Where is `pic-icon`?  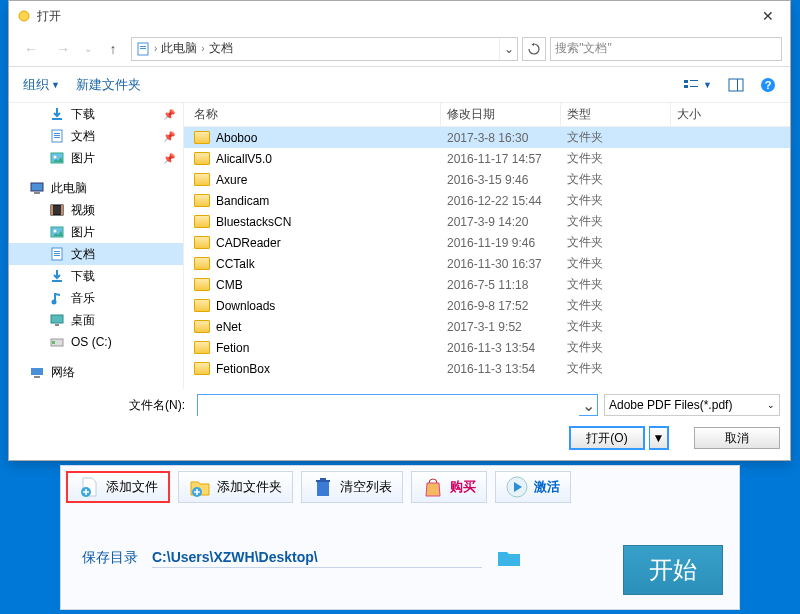 pic-icon is located at coordinates (57, 232).